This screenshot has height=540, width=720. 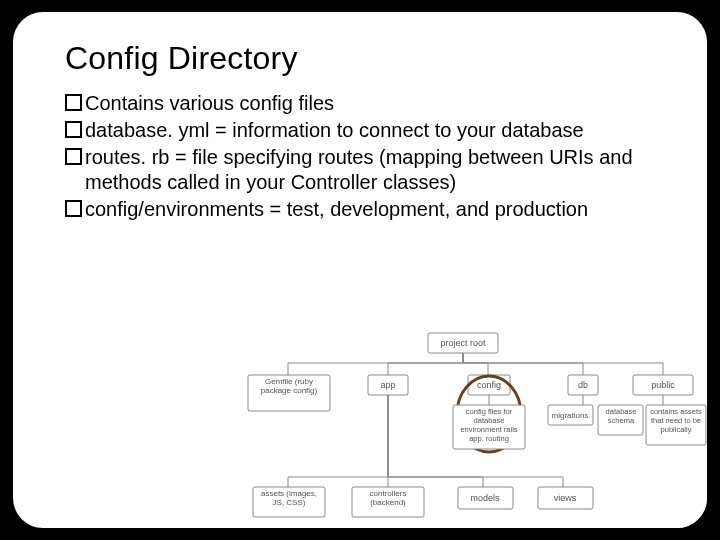 I want to click on slide-title: Config Directory, so click(x=360, y=52).